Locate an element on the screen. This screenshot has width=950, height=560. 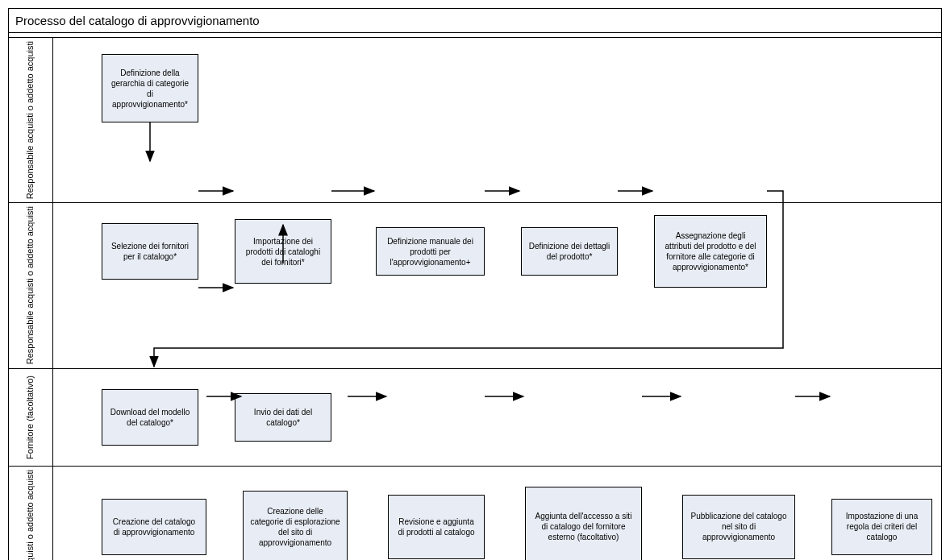
box-import-products: Importazione dei prodotti dai cataloghi … is located at coordinates (283, 251).